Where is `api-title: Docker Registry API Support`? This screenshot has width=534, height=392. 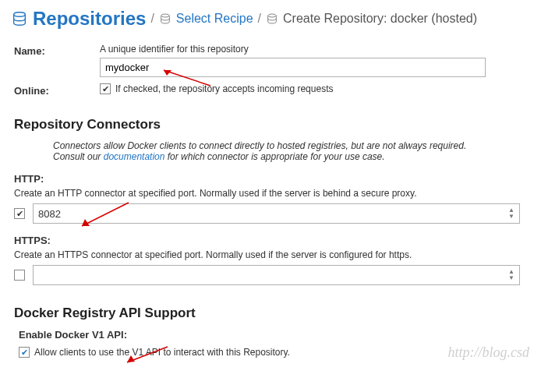 api-title: Docker Registry API Support is located at coordinates (267, 313).